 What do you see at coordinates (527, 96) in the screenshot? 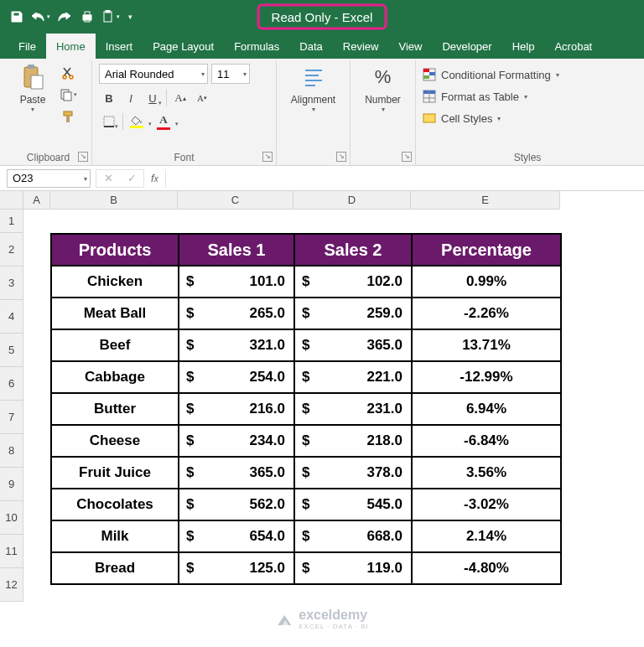
I see `format-as-table-button: Format as Table ▾` at bounding box center [527, 96].